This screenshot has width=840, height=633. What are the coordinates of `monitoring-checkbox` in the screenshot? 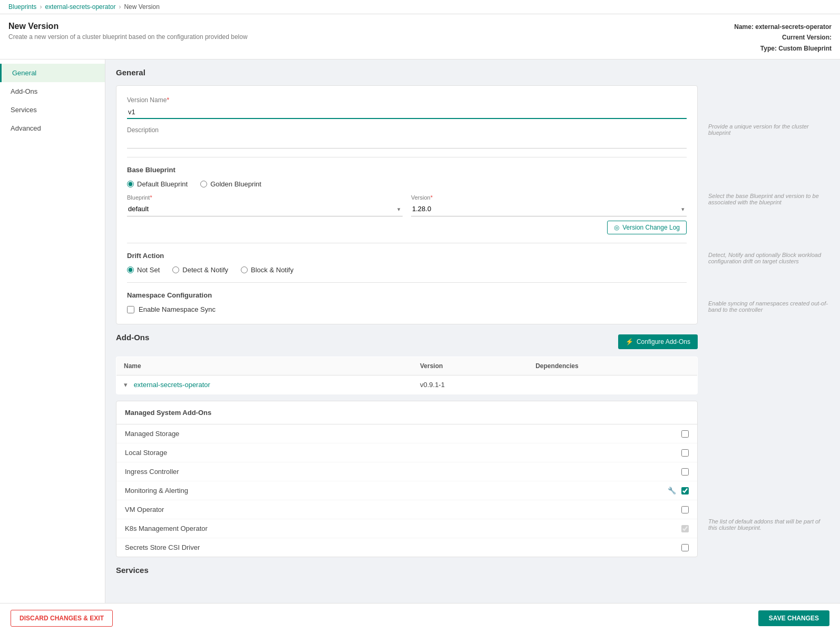 It's located at (685, 491).